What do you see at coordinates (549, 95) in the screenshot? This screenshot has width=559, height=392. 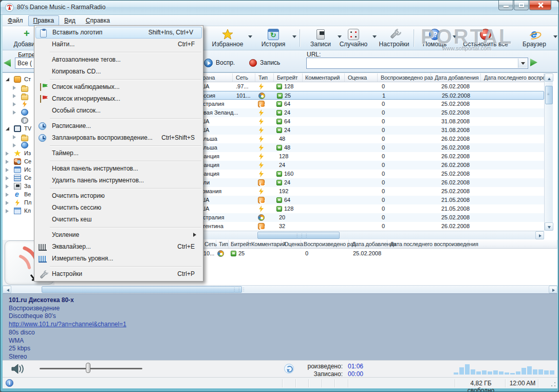 I see `vertical-scroll-thumb: ≡` at bounding box center [549, 95].